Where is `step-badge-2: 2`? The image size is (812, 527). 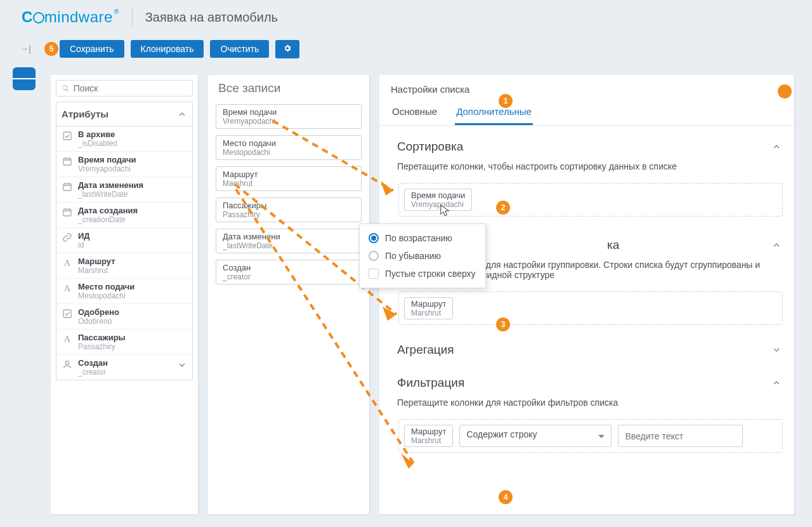 step-badge-2: 2 is located at coordinates (503, 208).